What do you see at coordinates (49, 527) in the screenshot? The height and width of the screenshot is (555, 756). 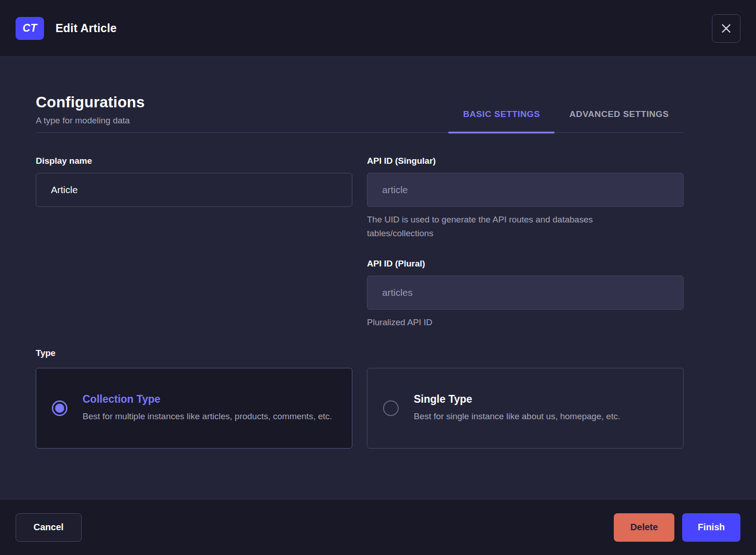 I see `cancel-button: Cancel` at bounding box center [49, 527].